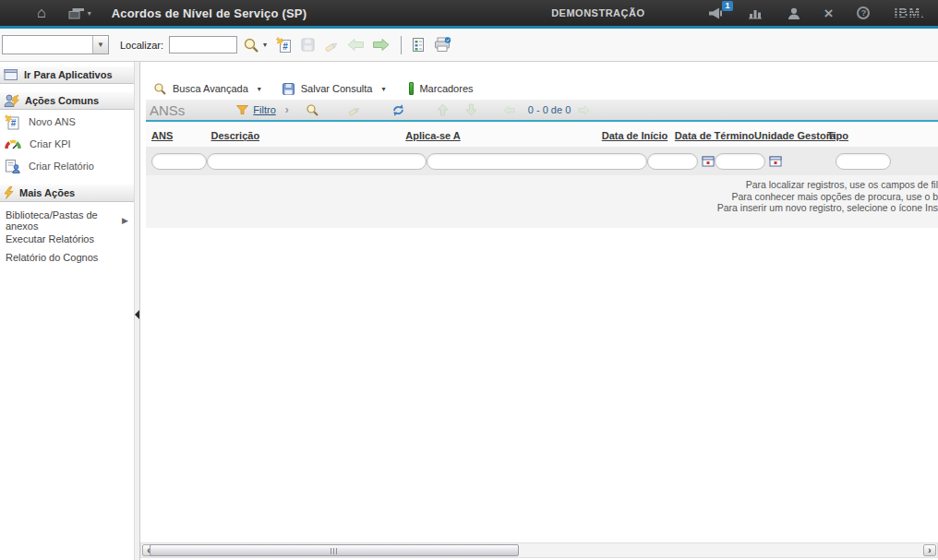  I want to click on save-query-button: Salvar Consulta ▾, so click(334, 89).